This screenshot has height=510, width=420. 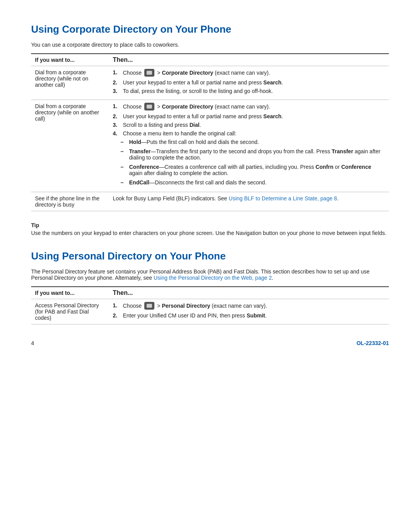 I want to click on if-cell-personal-1: Access Personal Directory (for PAB and F…, so click(x=70, y=312).